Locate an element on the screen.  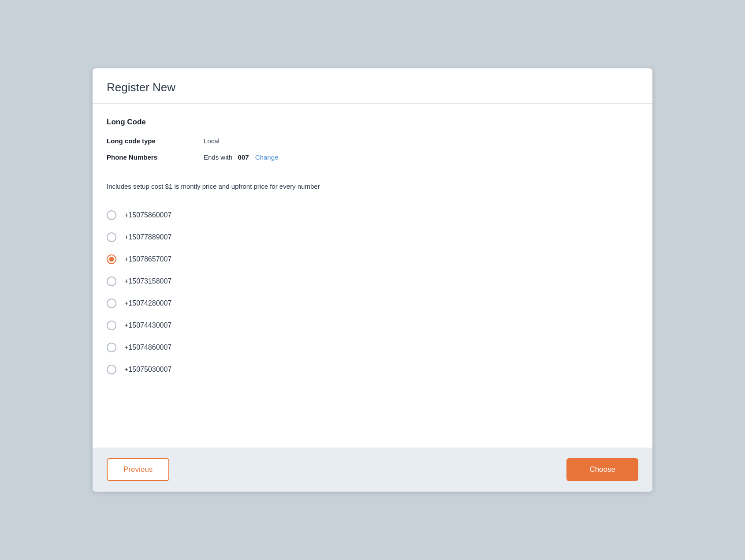
phone-radio-label: +15074860007 is located at coordinates (139, 347).